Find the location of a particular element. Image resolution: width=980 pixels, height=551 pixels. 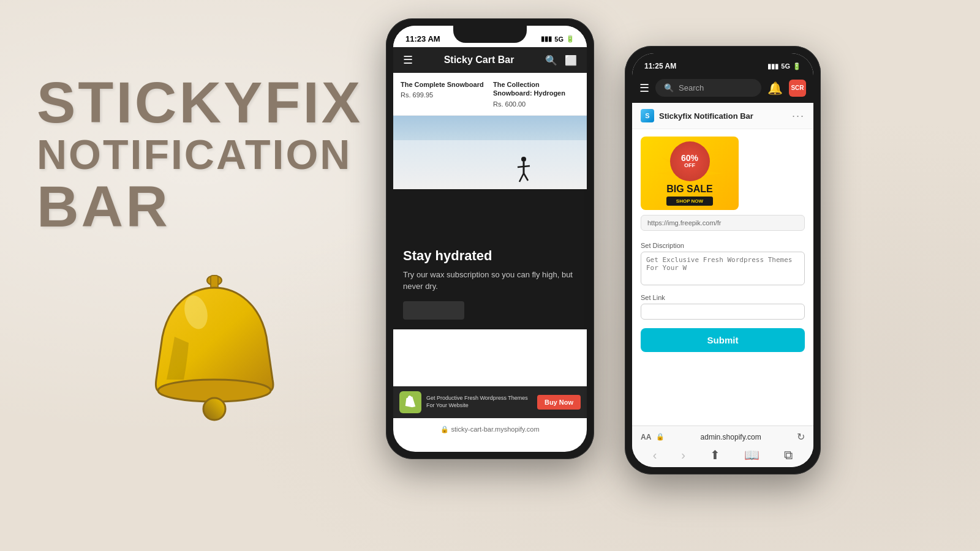

product-name-2: The Collection Snowboard: Hydrogen is located at coordinates (537, 89).